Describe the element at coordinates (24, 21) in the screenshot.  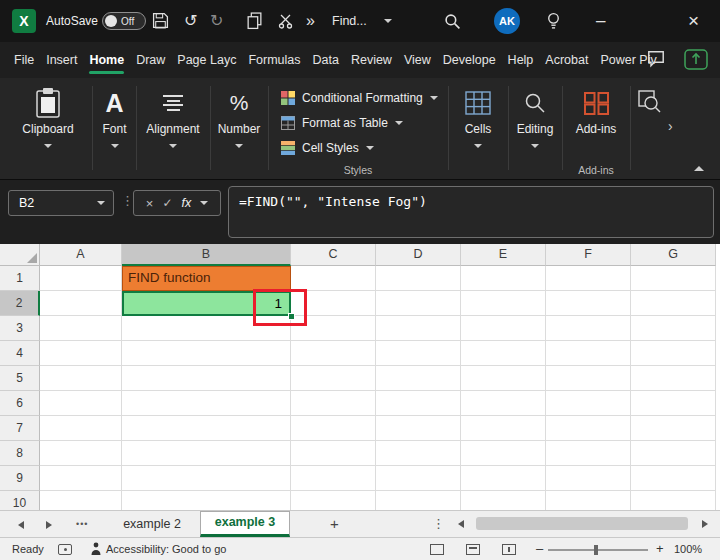
I see `excel-logo-icon: X` at that location.